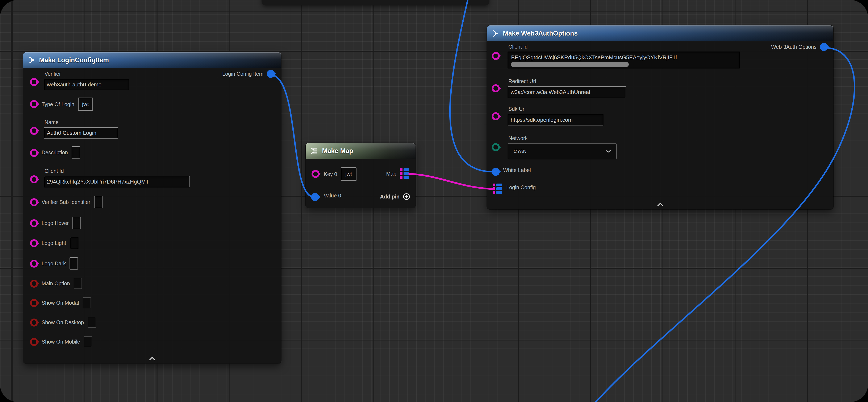 Image resolution: width=868 pixels, height=402 pixels. Describe the element at coordinates (496, 88) in the screenshot. I see `pin-redirect-url` at that location.